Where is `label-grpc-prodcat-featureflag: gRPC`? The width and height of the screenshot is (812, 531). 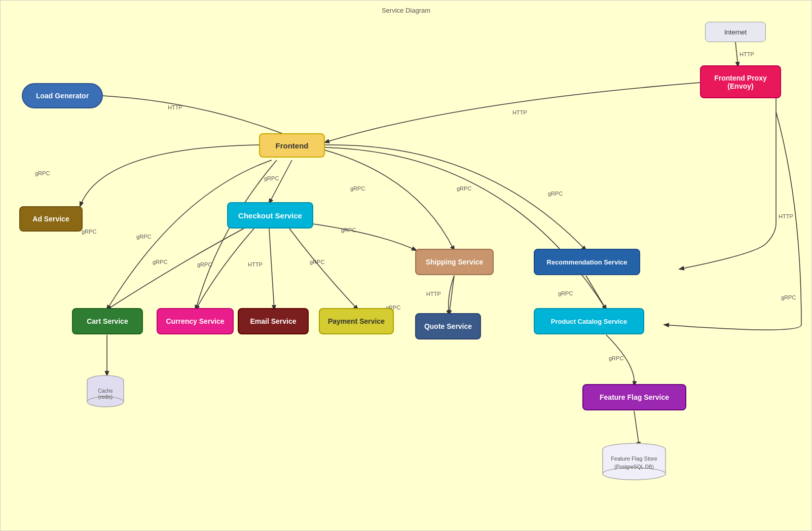 label-grpc-prodcat-featureflag: gRPC is located at coordinates (616, 358).